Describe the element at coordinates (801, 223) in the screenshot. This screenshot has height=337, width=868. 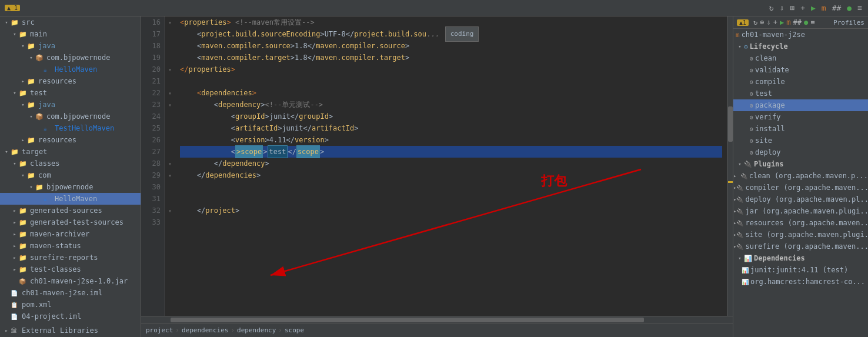
I see `maven-plugin-resources: ▸ 🔌 resources (org.apache.maven...` at that location.